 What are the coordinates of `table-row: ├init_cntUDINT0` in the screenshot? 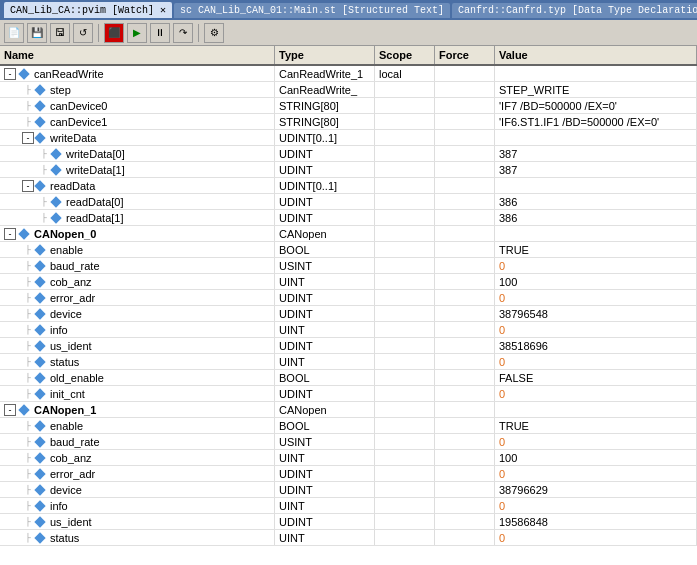 It's located at (348, 394).